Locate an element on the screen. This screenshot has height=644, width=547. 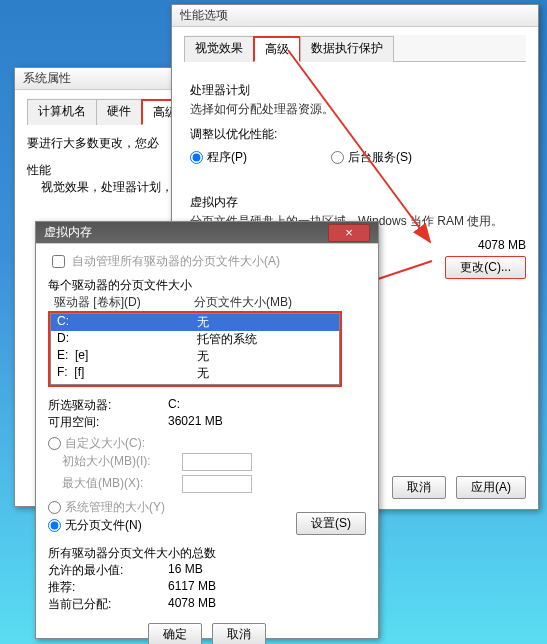
vm-heading: 虚拟内存 is located at coordinates (358, 202).